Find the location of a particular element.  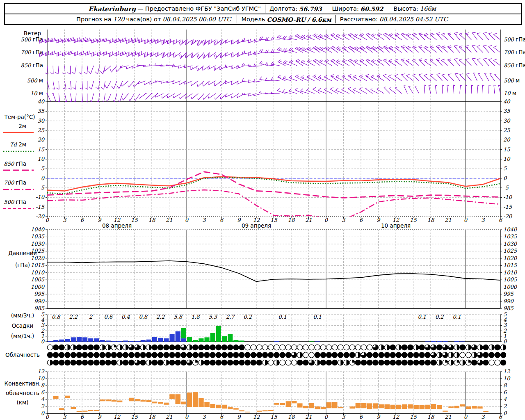

svg-text: 995 is located at coordinates (509, 294).